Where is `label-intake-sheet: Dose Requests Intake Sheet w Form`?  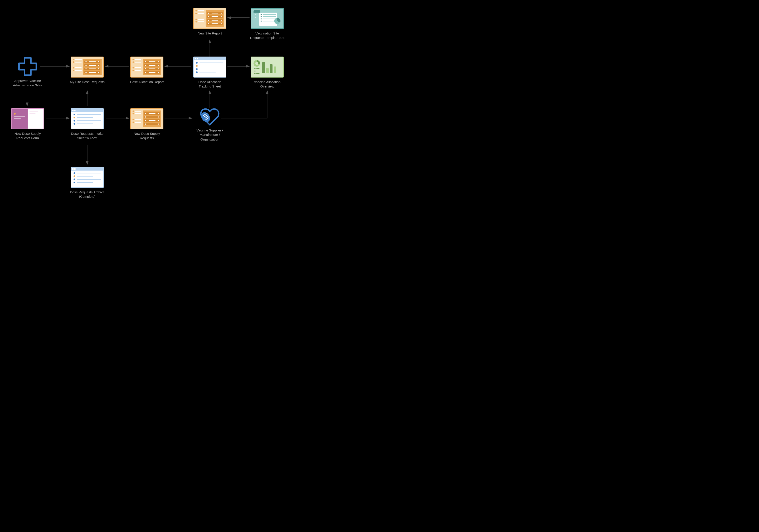
label-intake-sheet: Dose Requests Intake Sheet w Form is located at coordinates (87, 136).